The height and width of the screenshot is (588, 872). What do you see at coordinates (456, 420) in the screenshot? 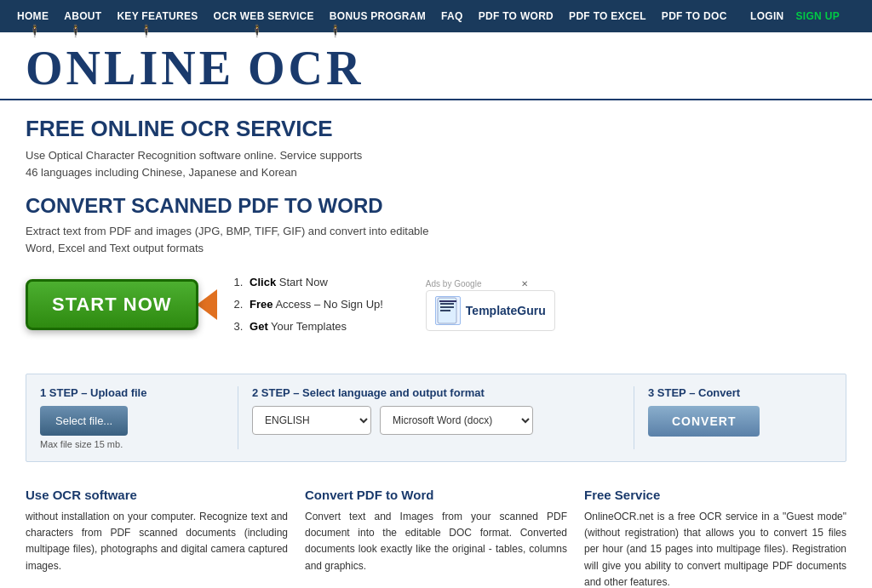
I see `format-select: Microsoft Word (docx) Microsoft Excel (x…` at bounding box center [456, 420].